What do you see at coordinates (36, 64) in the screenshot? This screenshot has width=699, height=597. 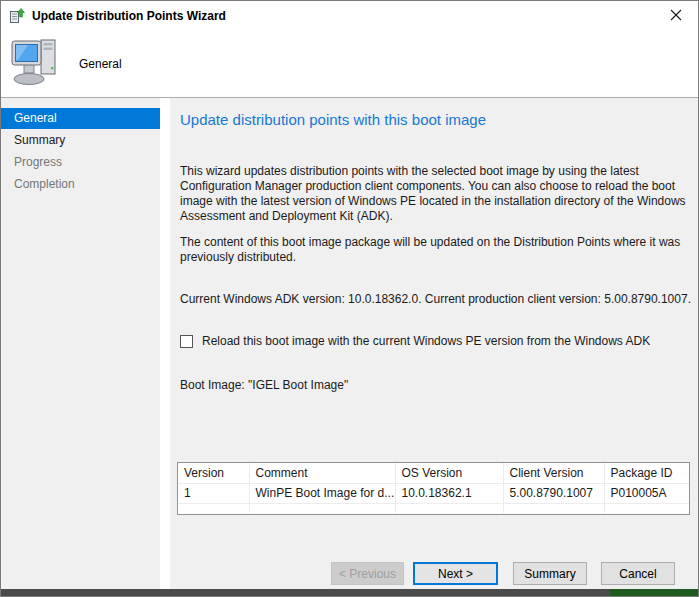 I see `computer-icon` at bounding box center [36, 64].